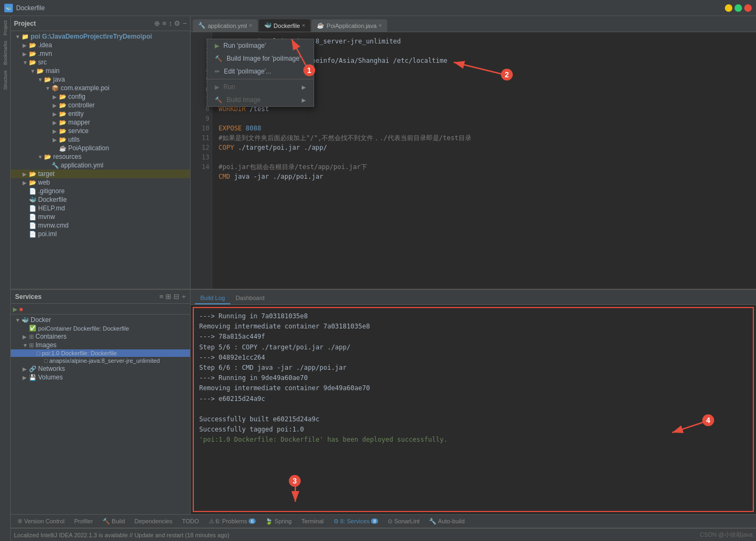  What do you see at coordinates (100, 131) in the screenshot?
I see `tree-service: ▶ 📂 service` at bounding box center [100, 131].